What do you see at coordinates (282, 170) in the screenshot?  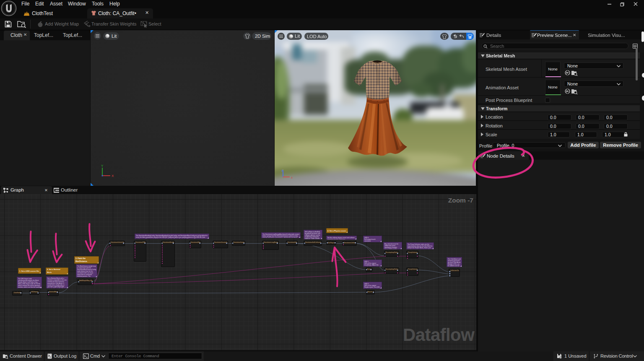 I see `svg-text: z` at bounding box center [282, 170].